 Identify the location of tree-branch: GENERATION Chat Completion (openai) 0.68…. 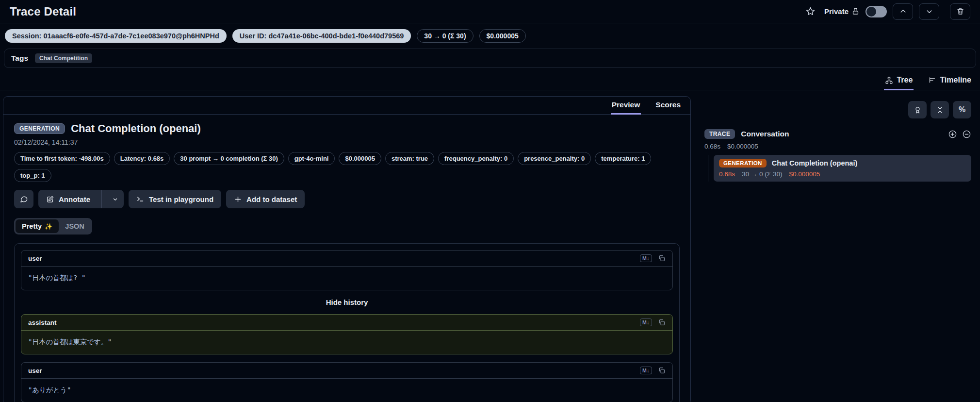
(839, 168).